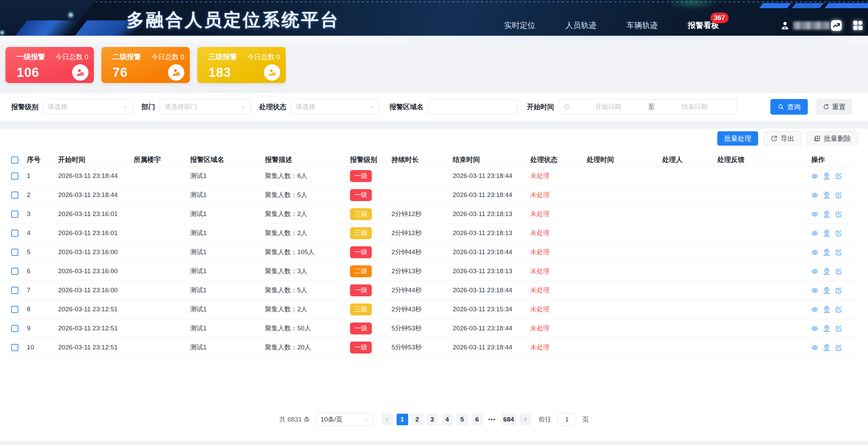 Image resolution: width=868 pixels, height=445 pixels. Describe the element at coordinates (432, 419) in the screenshot. I see `page-button-3: 3` at that location.